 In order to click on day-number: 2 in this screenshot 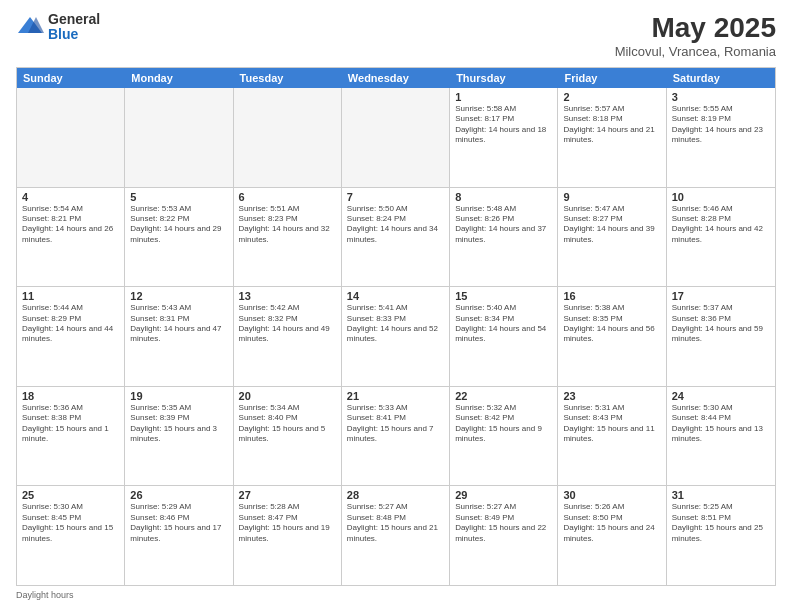, I will do `click(612, 97)`.